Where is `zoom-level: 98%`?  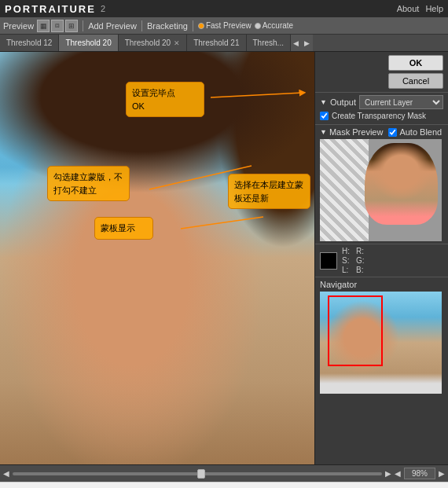
zoom-level: 98% is located at coordinates (420, 473).